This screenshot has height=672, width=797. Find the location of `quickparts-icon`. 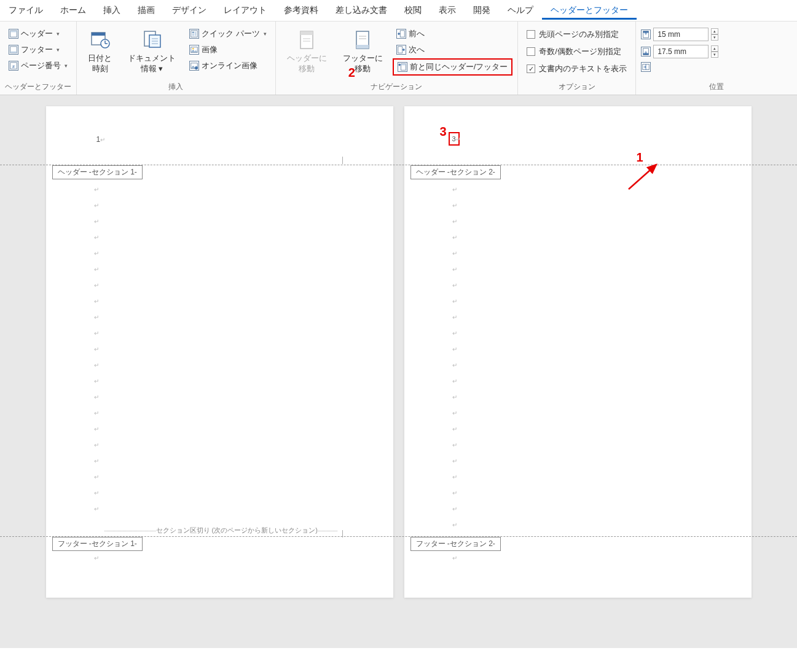

quickparts-icon is located at coordinates (194, 34).